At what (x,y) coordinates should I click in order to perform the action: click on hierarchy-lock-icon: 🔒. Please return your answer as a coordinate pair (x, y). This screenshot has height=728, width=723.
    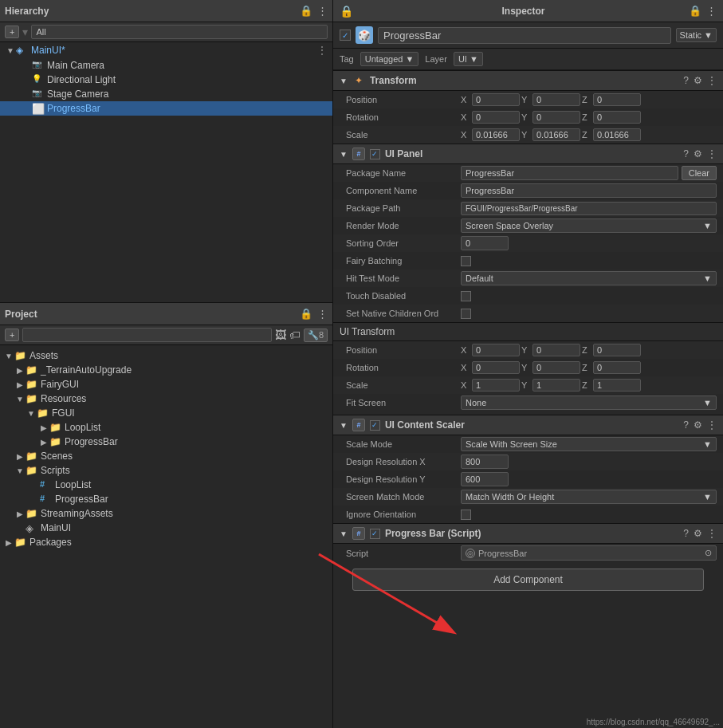
    Looking at the image, I should click on (306, 11).